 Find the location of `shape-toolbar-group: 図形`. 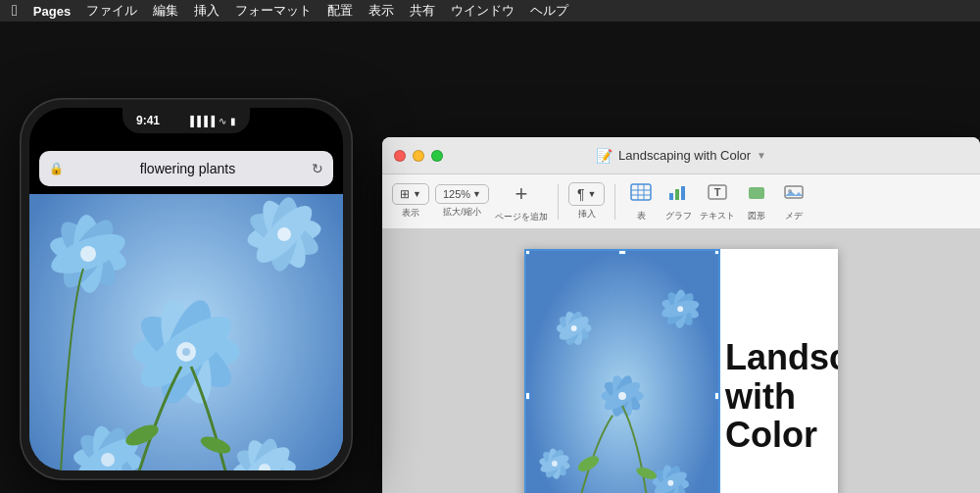

shape-toolbar-group: 図形 is located at coordinates (757, 202).